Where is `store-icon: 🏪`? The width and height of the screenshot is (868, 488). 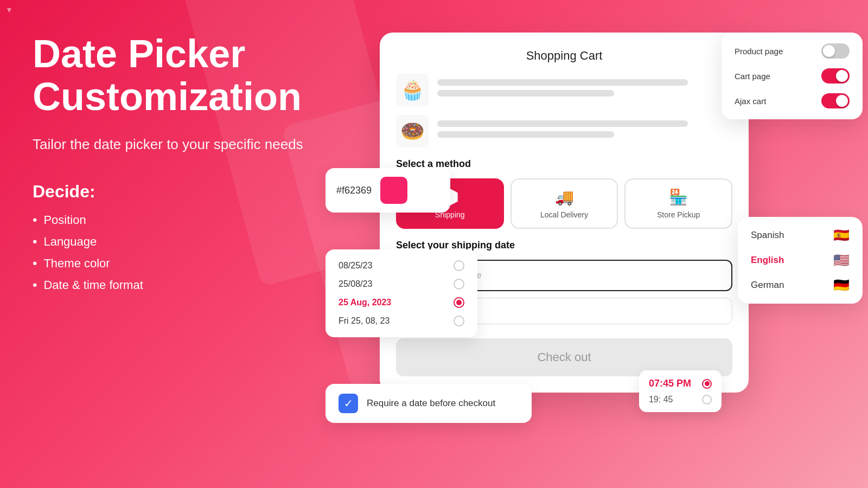
store-icon: 🏪 is located at coordinates (678, 197).